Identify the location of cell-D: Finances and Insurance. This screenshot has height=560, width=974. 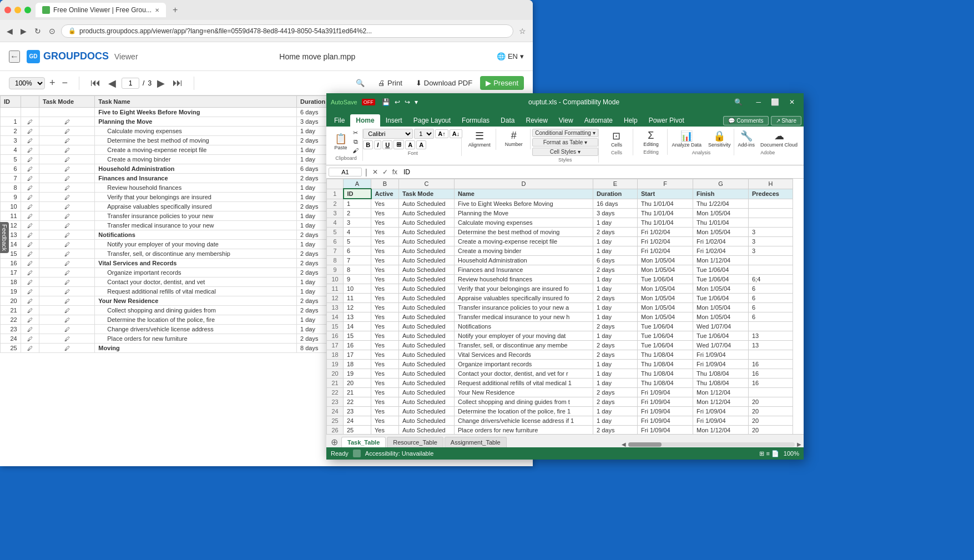
(524, 270).